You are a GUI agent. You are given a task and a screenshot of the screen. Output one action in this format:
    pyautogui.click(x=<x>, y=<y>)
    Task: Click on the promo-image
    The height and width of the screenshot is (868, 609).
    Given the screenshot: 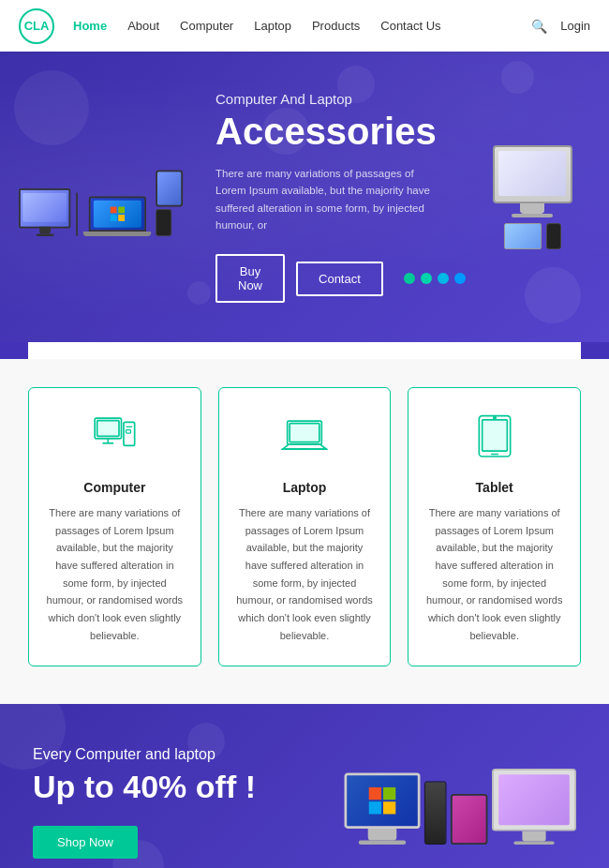 What is the action you would take?
    pyautogui.click(x=461, y=806)
    